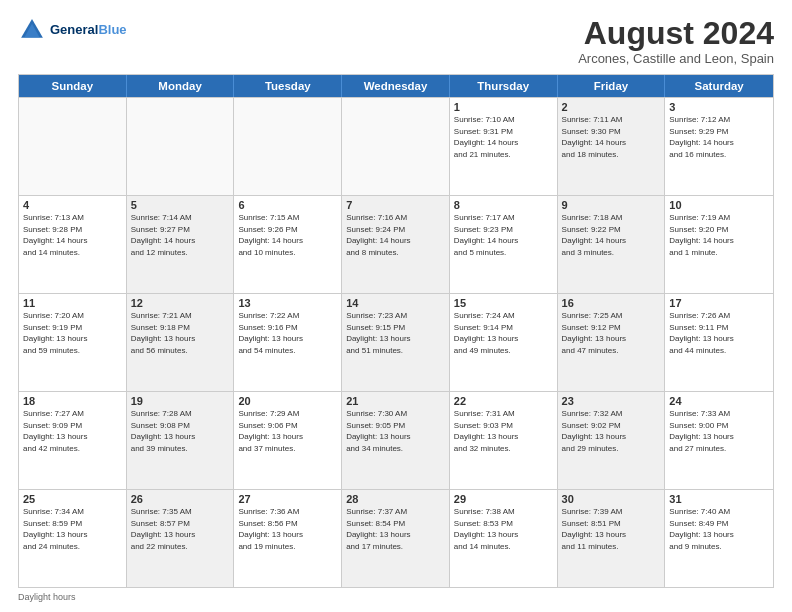 This screenshot has height=612, width=792. Describe the element at coordinates (288, 205) in the screenshot. I see `day-number: 6` at that location.